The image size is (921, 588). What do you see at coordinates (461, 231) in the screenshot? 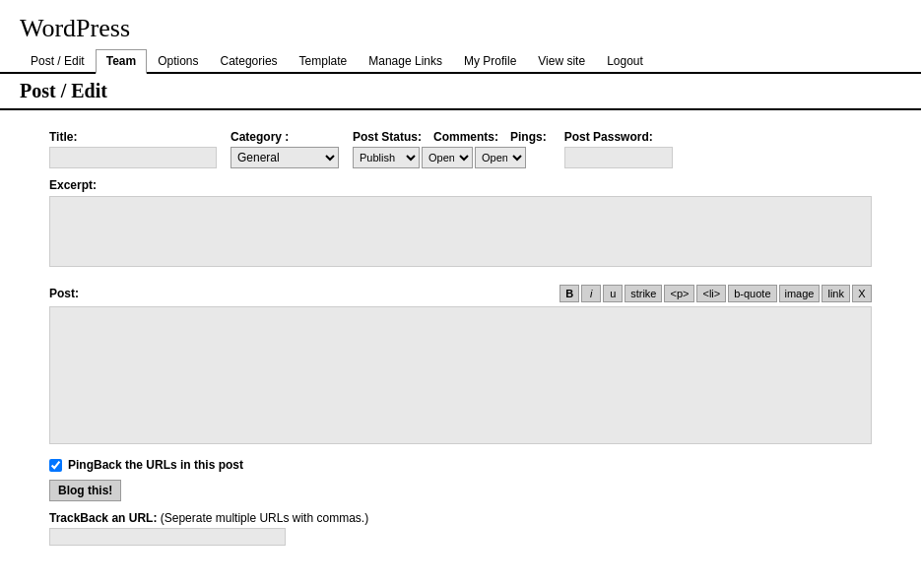
I see `excerpt-textarea` at bounding box center [461, 231].